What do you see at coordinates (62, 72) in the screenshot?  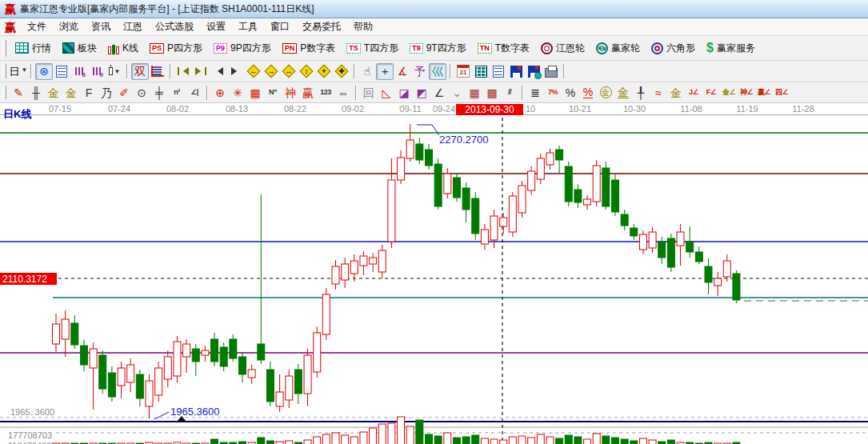 I see `tool-info-doc` at bounding box center [62, 72].